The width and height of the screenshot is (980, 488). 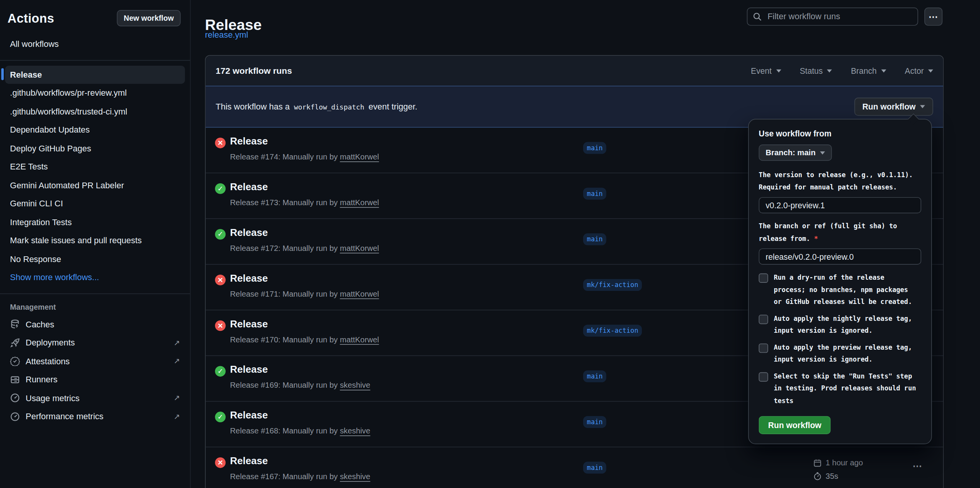 I want to click on dry-run-checkbox-row: Run a dry-run of the release process; no…, so click(x=840, y=290).